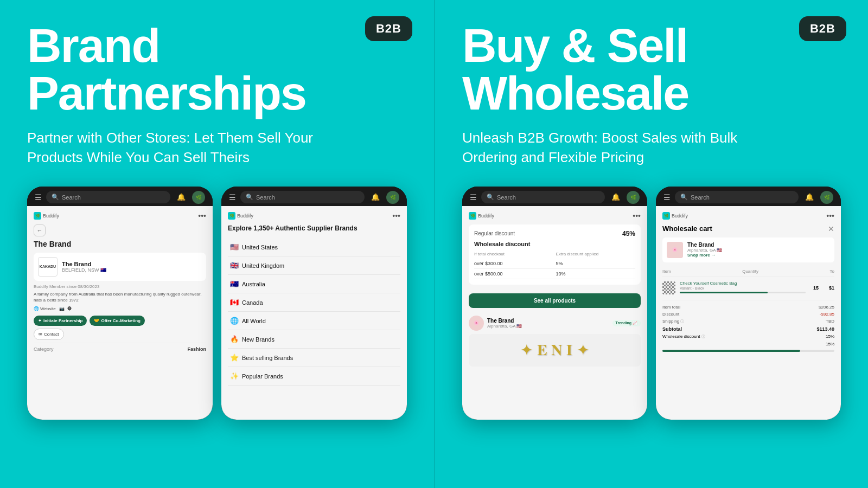  What do you see at coordinates (314, 303) in the screenshot?
I see `country-item-ca: 🇨🇦 Canada` at bounding box center [314, 303].